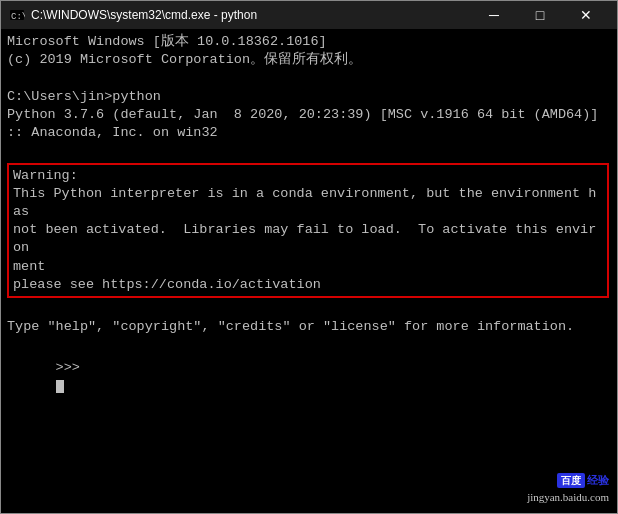 The height and width of the screenshot is (514, 618). What do you see at coordinates (18, 17) in the screenshot?
I see `svg-text: C:\` at bounding box center [18, 17].